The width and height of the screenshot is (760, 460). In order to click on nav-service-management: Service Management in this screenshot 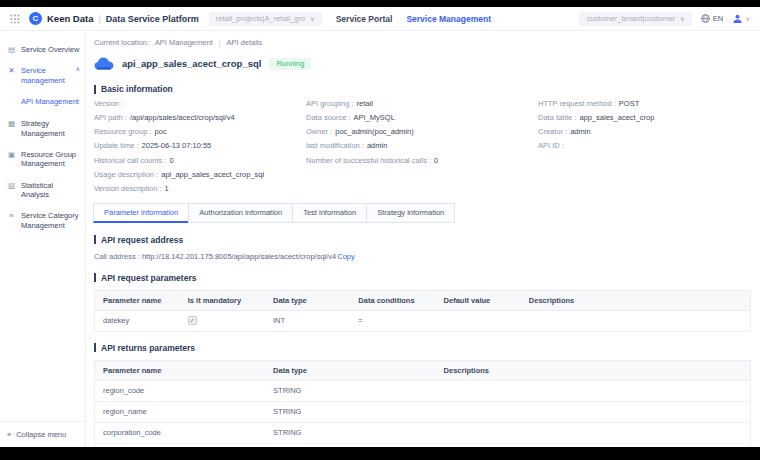, I will do `click(448, 19)`.